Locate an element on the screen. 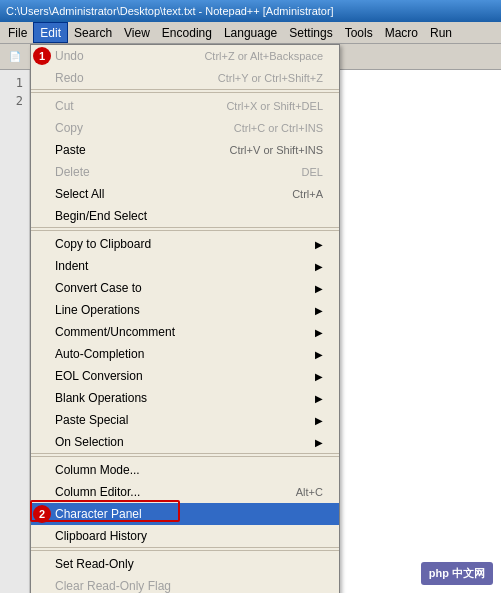 Image resolution: width=501 pixels, height=593 pixels. select-all-shortcut: Ctrl+A is located at coordinates (308, 194).